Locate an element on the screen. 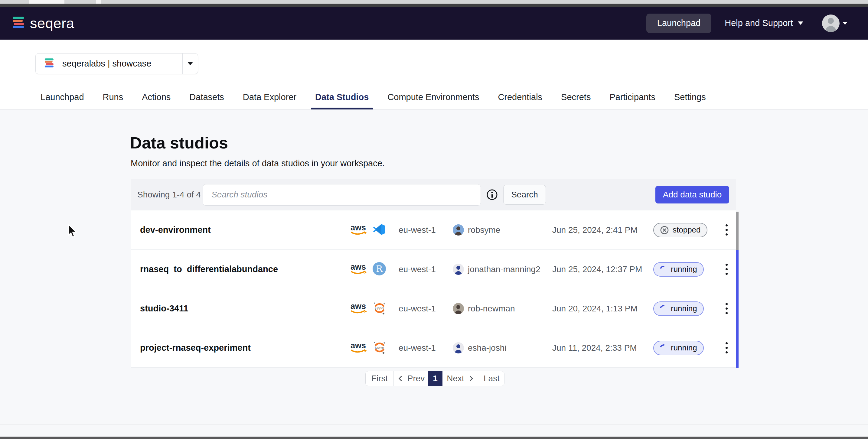 The image size is (868, 439). chevron-right-icon is located at coordinates (471, 379).